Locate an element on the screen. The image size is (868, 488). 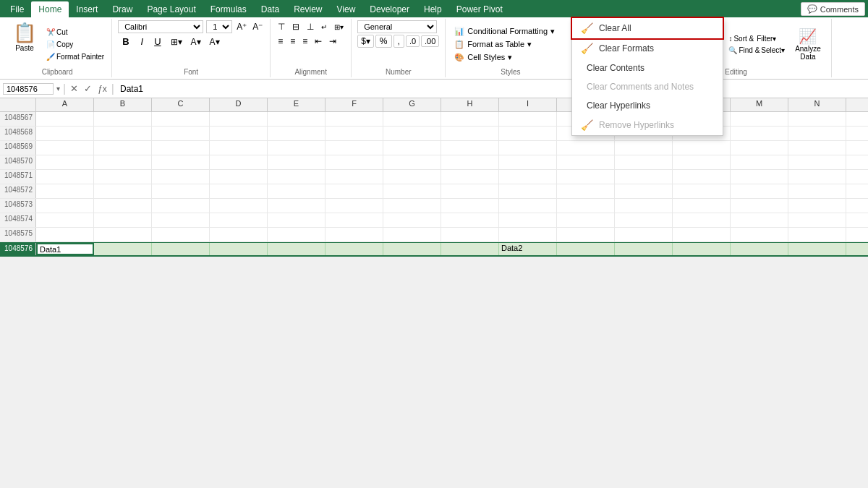
align-middle-button: ⊟ is located at coordinates (296, 27).